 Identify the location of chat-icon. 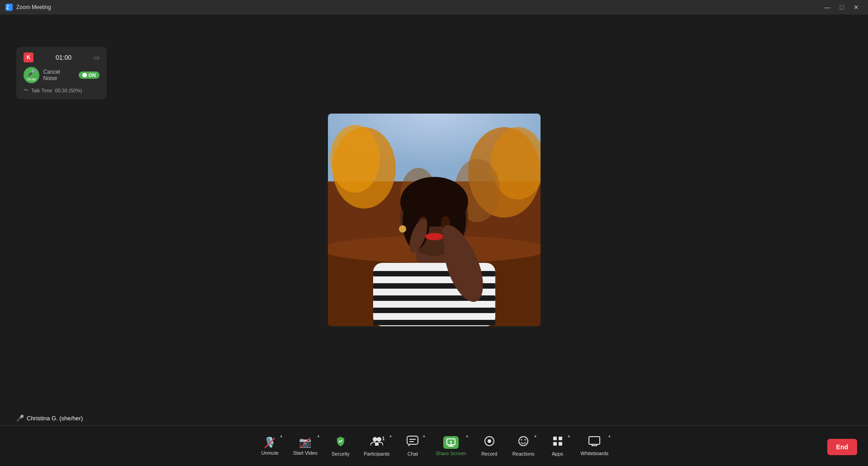
(413, 442).